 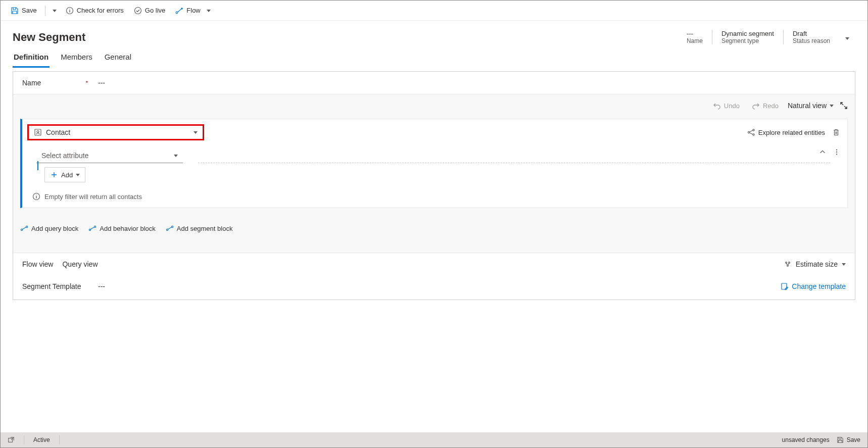 What do you see at coordinates (77, 58) in the screenshot?
I see `tab-members: Members` at bounding box center [77, 58].